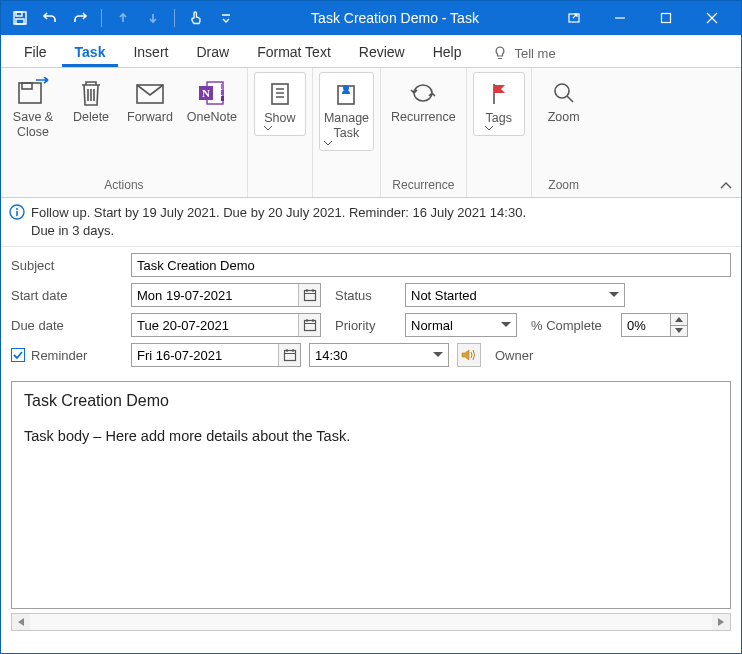  What do you see at coordinates (18, 355) in the screenshot?
I see `check-icon` at bounding box center [18, 355].